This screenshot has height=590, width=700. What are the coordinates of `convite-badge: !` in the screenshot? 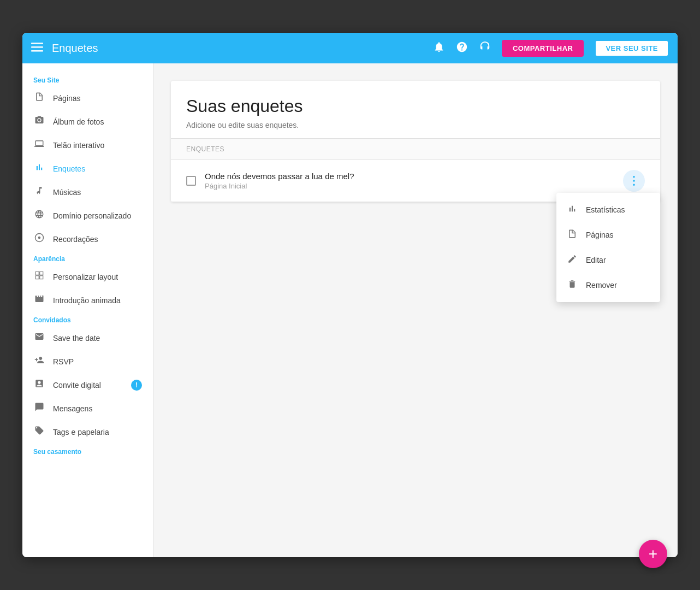 It's located at (137, 385).